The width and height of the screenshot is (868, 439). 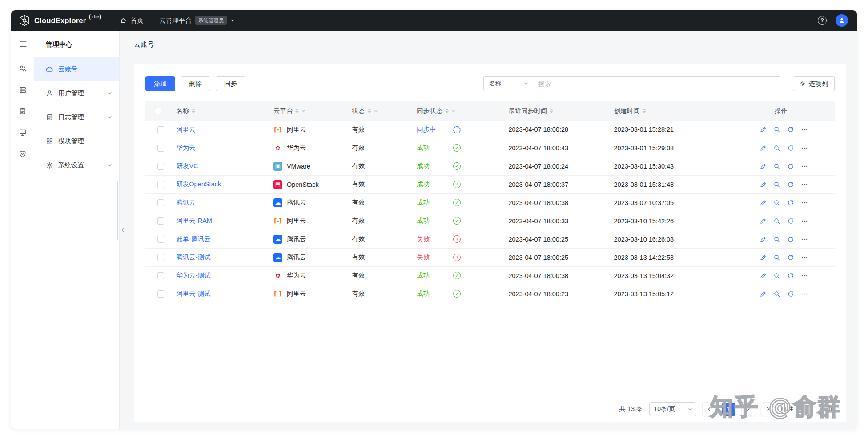 What do you see at coordinates (76, 93) in the screenshot?
I see `sidebar-item-user-management: 用户管理` at bounding box center [76, 93].